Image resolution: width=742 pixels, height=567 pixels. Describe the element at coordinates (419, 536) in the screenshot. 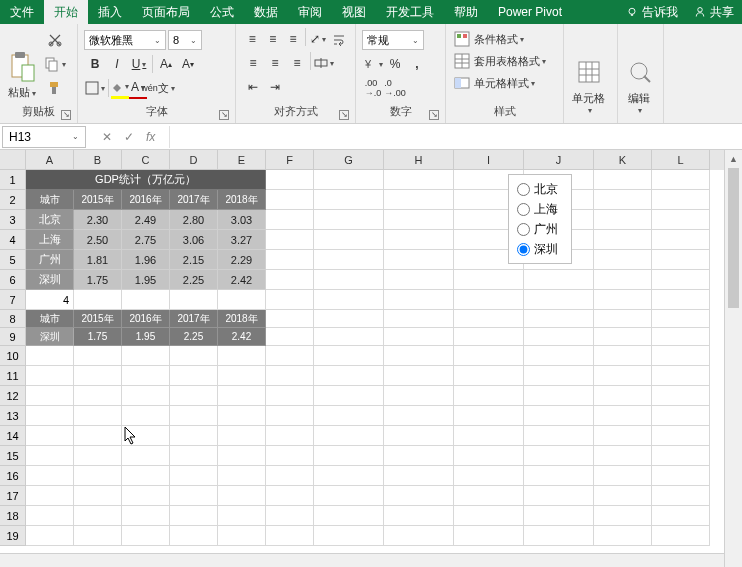

I see `cell-H19` at that location.